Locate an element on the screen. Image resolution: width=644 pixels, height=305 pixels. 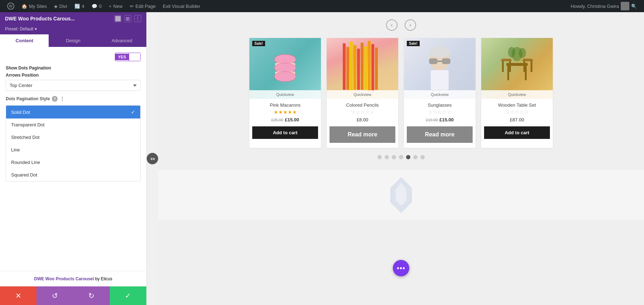
add-to-cart-macarons: Add to cart is located at coordinates (285, 132).